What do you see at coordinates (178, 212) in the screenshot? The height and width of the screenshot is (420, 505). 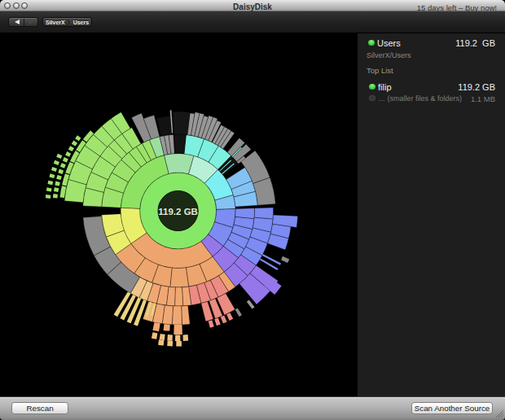 I see `svg-text: 119.2 GB` at bounding box center [178, 212].